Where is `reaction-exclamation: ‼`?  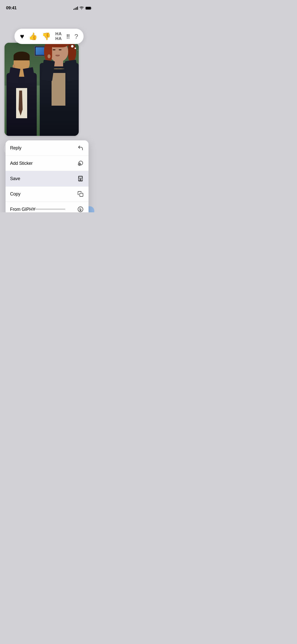
reaction-exclamation: ‼ is located at coordinates (68, 36).